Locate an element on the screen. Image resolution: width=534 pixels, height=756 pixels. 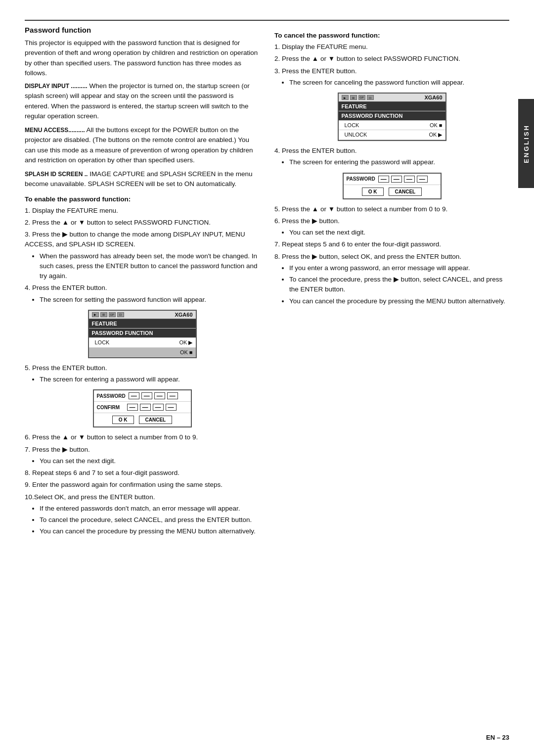
enable-step-4-bullets: The screen for setting the password func… is located at coordinates (144, 300).